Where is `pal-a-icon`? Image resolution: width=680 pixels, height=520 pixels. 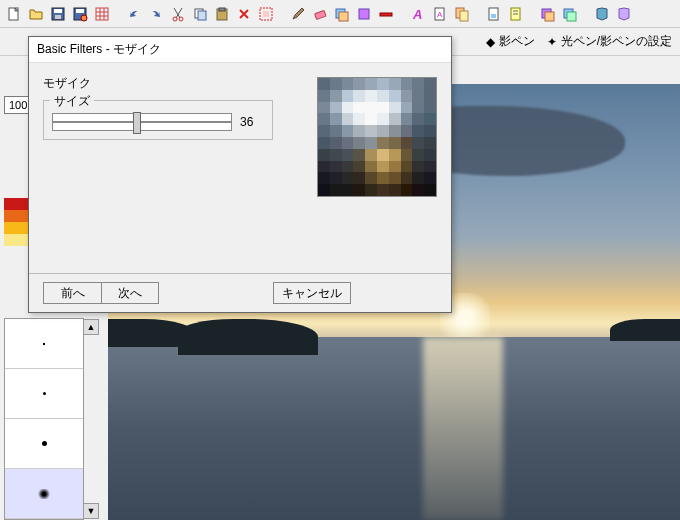
pal-a-icon is located at coordinates (548, 14).